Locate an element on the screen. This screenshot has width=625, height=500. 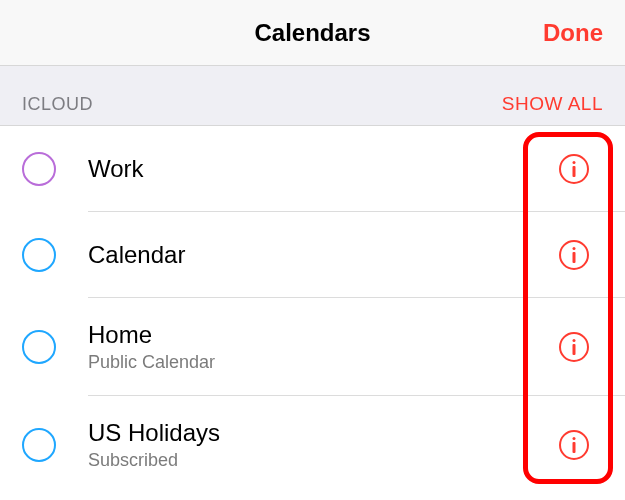
calendar-subtitle: Public Calendar is located at coordinates (324, 362).